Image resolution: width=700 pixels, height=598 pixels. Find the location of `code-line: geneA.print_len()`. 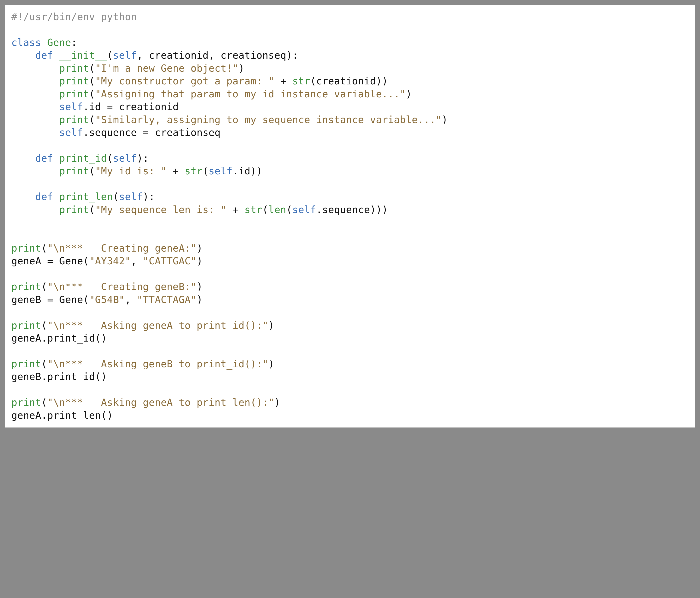

code-line: geneA.print_len() is located at coordinates (350, 415).